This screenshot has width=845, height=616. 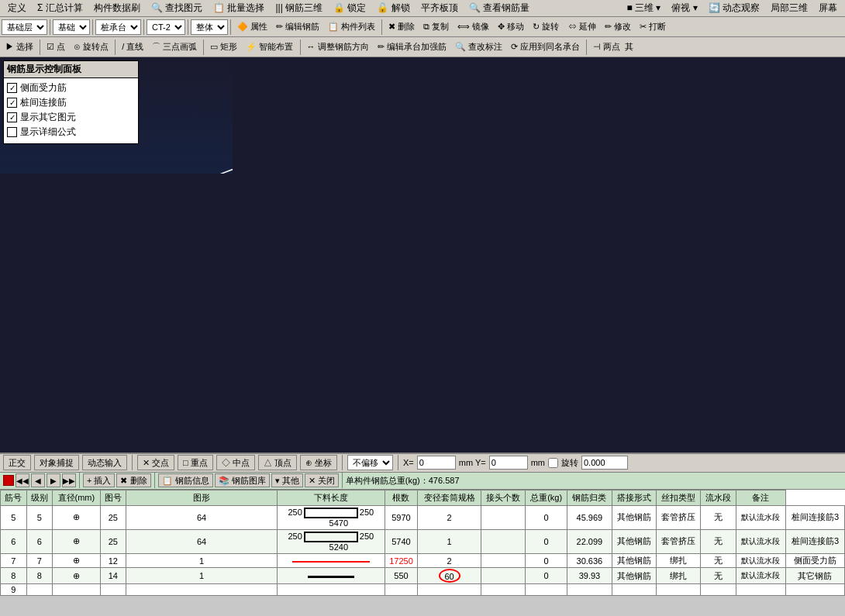 What do you see at coordinates (105, 463) in the screenshot?
I see `dynamic-input-btn: 动态输入` at bounding box center [105, 463].